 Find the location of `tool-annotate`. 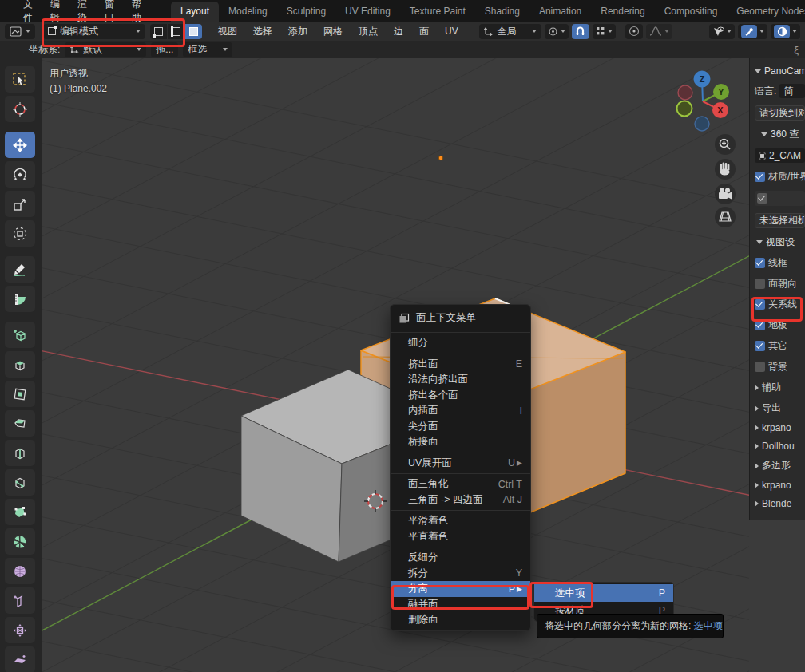

tool-annotate is located at coordinates (20, 270).